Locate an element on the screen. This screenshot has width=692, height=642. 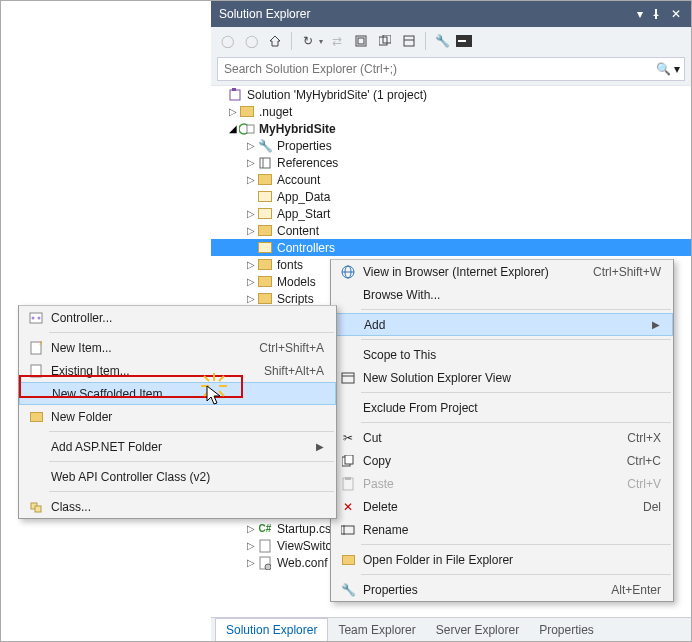
pin-icon is located at coordinates (658, 14).